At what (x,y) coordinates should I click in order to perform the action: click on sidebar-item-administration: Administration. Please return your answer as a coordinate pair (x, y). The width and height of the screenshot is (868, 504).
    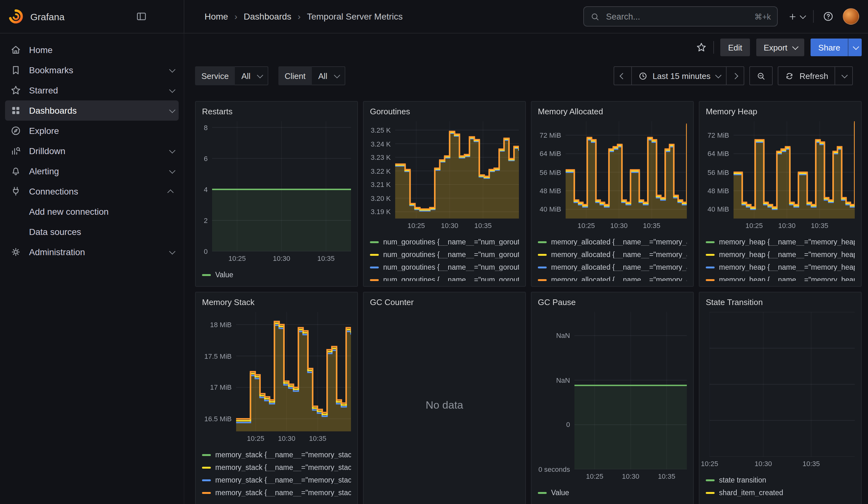
    Looking at the image, I should click on (92, 252).